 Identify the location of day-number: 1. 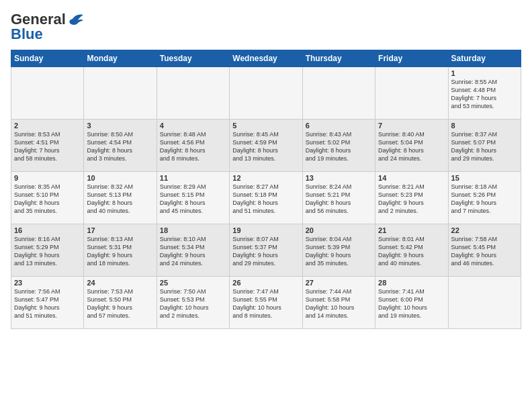
(485, 73).